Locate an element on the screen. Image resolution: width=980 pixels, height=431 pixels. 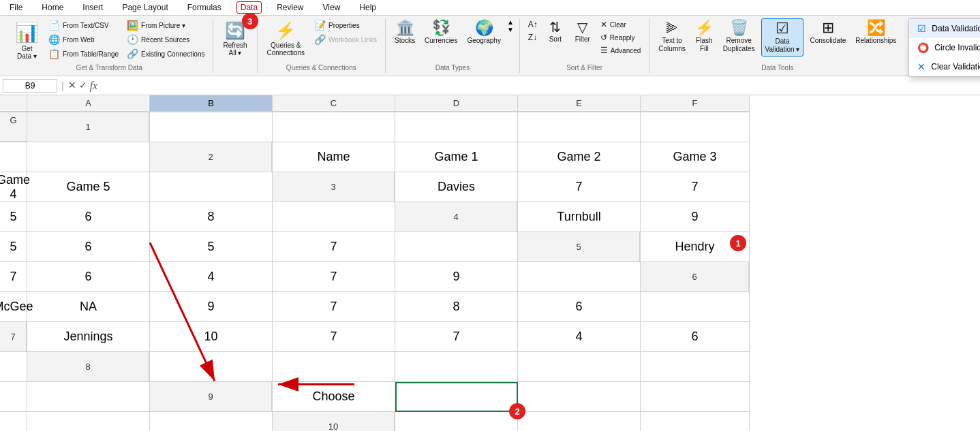
cell-e3: 6 is located at coordinates (89, 217).